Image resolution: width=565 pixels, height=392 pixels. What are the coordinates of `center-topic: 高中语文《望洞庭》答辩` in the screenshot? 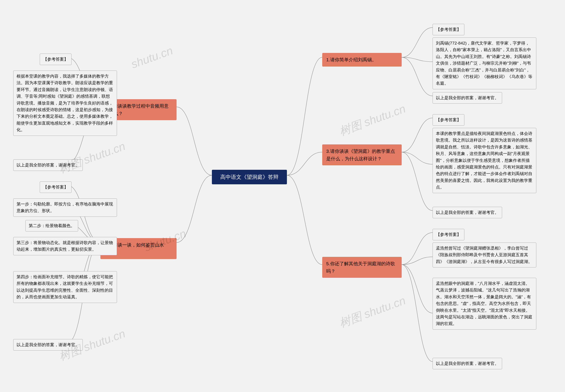 It's located at (249, 177).